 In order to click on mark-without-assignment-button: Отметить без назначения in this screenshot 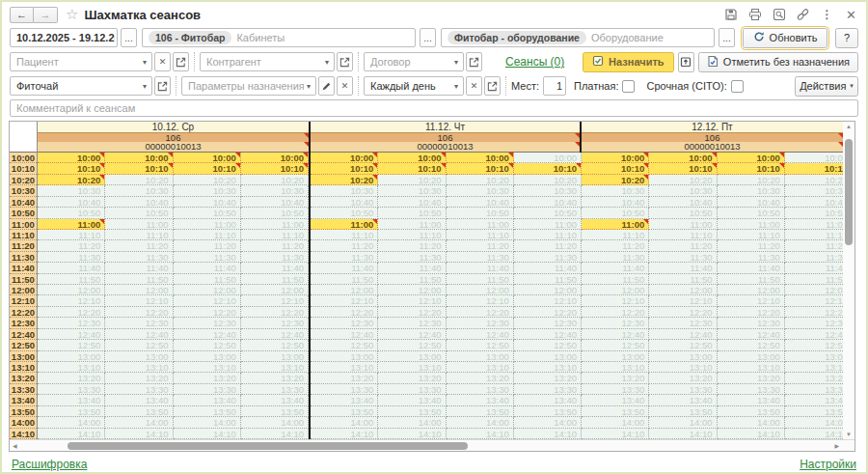, I will do `click(778, 62)`.